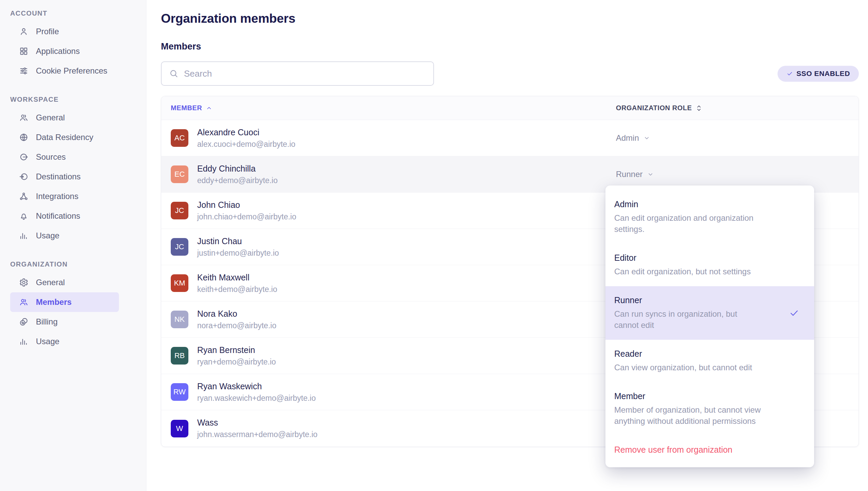 The height and width of the screenshot is (491, 868). I want to click on sidebar-item-label: Notifications, so click(58, 216).